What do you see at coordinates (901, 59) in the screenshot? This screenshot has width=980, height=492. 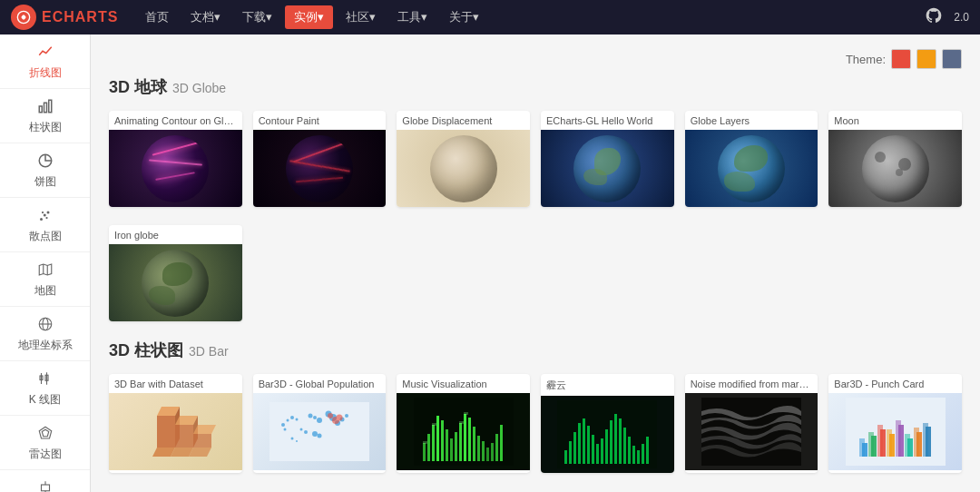 I see `theme-swatch-red` at bounding box center [901, 59].